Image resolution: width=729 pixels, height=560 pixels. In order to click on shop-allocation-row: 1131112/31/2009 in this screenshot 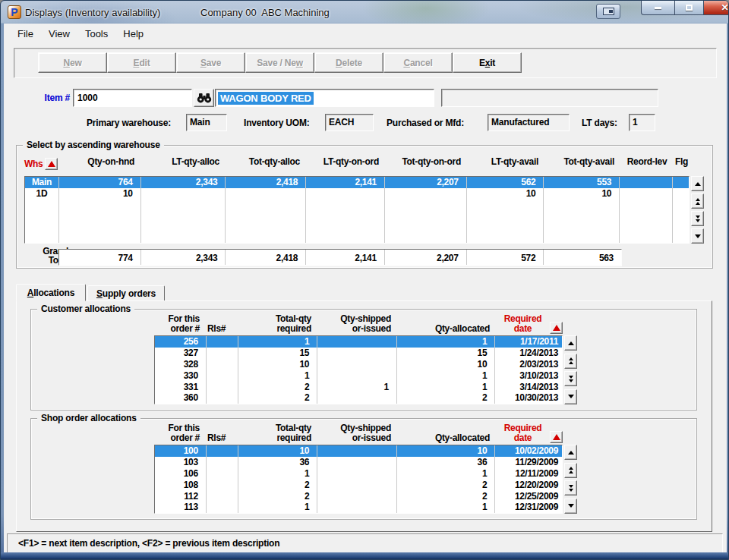, I will do `click(358, 507)`.